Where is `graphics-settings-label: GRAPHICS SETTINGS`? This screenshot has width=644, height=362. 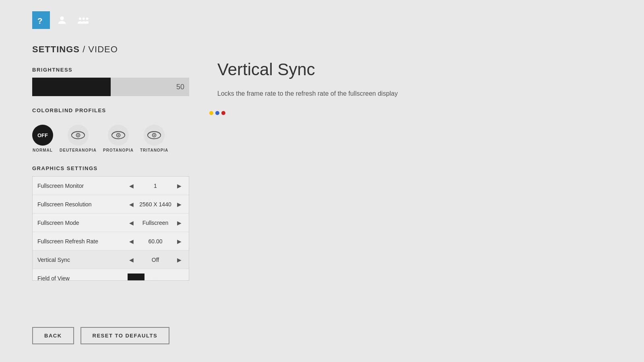 graphics-settings-label: GRAPHICS SETTINGS is located at coordinates (129, 168).